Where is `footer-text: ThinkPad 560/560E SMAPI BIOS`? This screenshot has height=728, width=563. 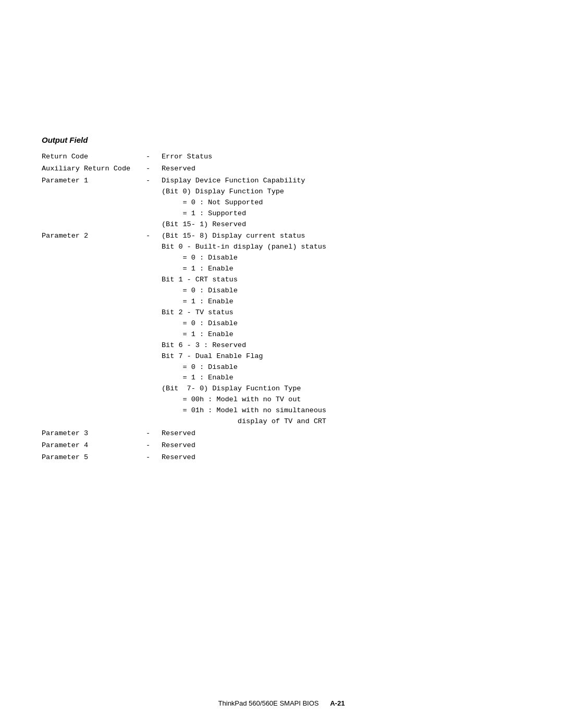 footer-text: ThinkPad 560/560E SMAPI BIOS is located at coordinates (269, 704).